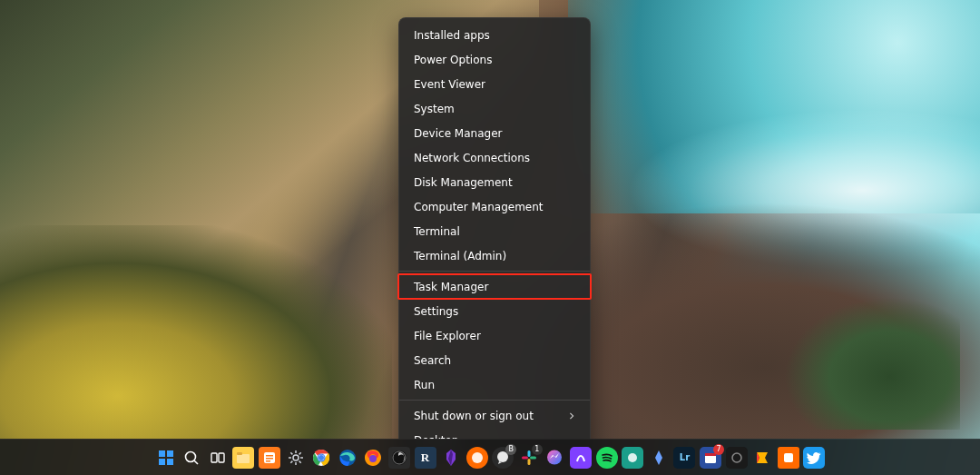  I want to click on menu-terminal-admin: Terminal (Admin), so click(495, 256).